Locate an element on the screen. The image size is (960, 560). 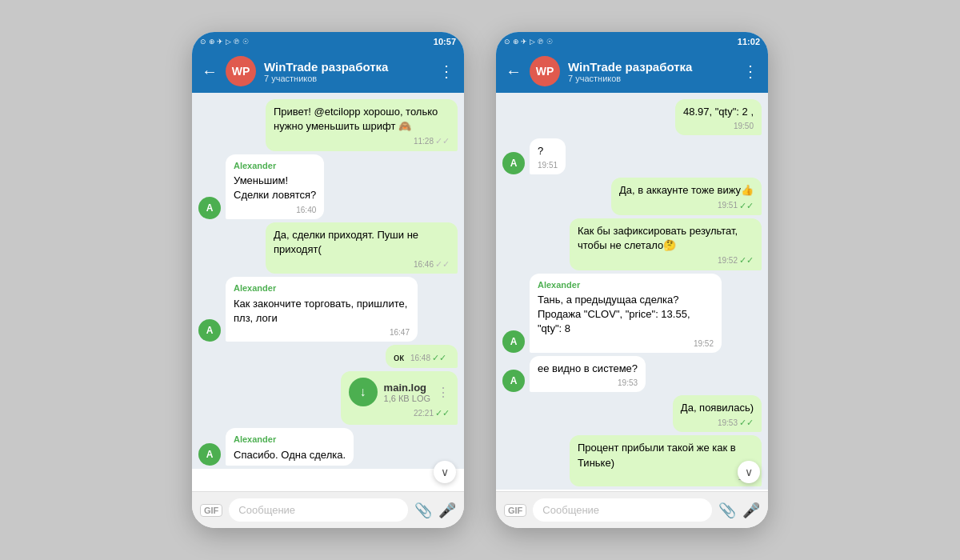
gif-button-1: GIF is located at coordinates (211, 510).